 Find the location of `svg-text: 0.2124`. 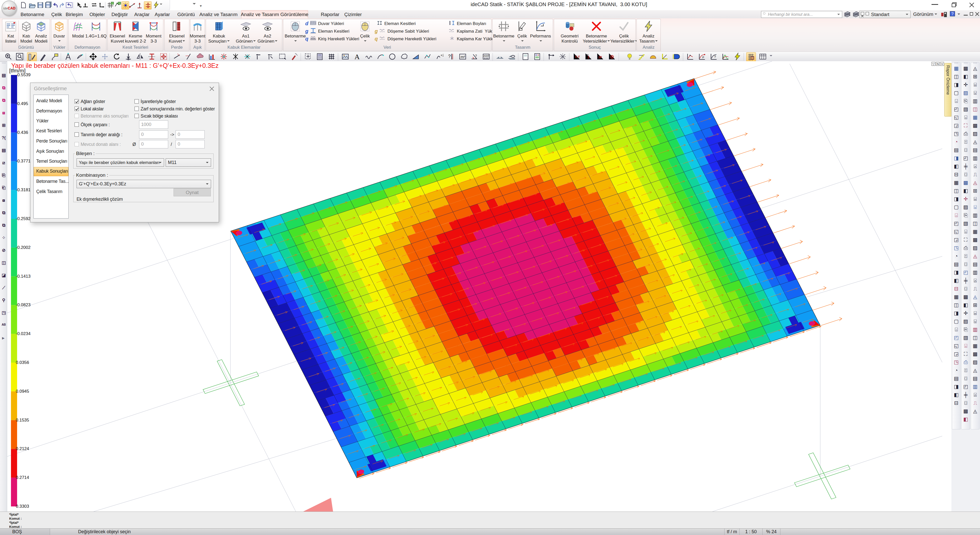

svg-text: 0.2124 is located at coordinates (22, 449).